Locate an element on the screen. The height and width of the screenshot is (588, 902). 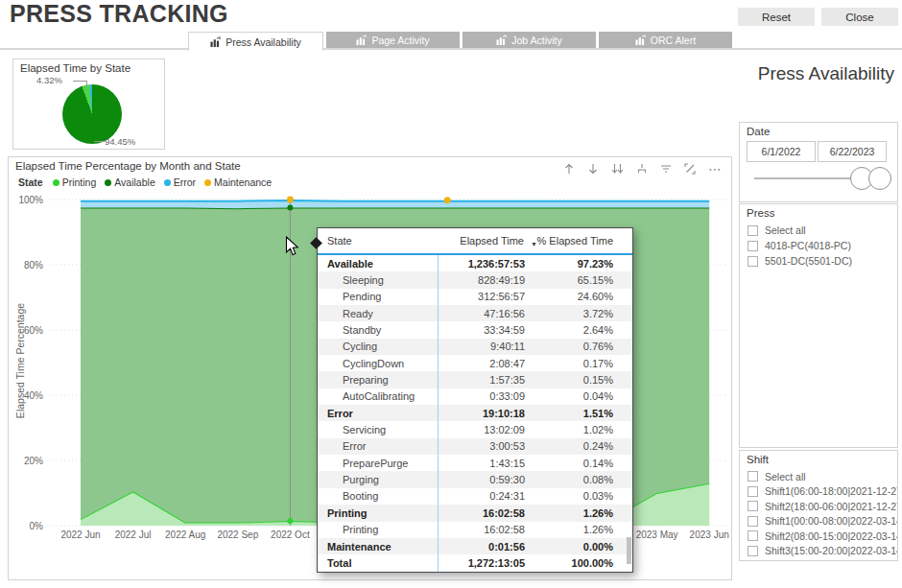
pct-elapsed-time-value: 3.72% is located at coordinates (579, 313).